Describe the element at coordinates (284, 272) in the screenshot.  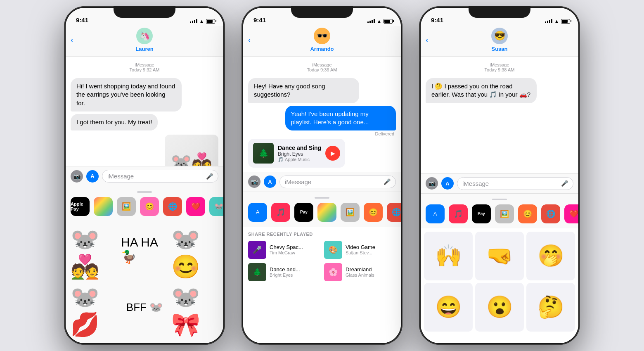
I see `rp-item: 🌲 Dance and... Bright Eyes` at that location.